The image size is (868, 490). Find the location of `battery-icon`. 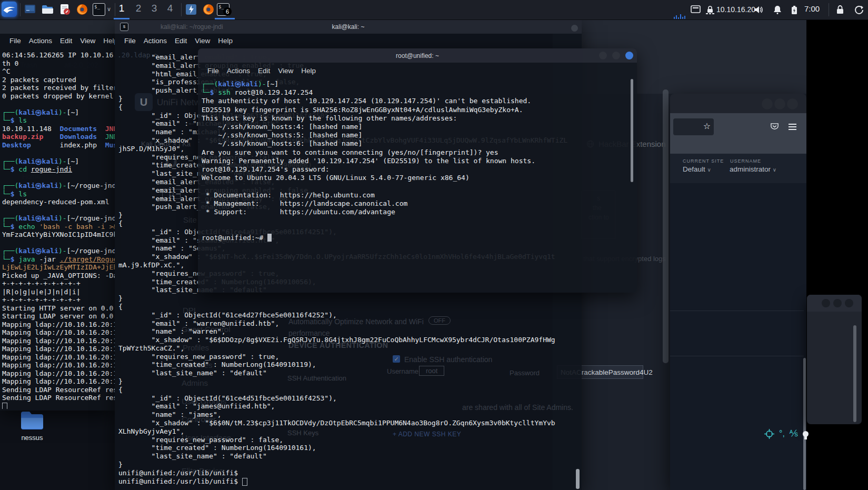

battery-icon is located at coordinates (794, 10).